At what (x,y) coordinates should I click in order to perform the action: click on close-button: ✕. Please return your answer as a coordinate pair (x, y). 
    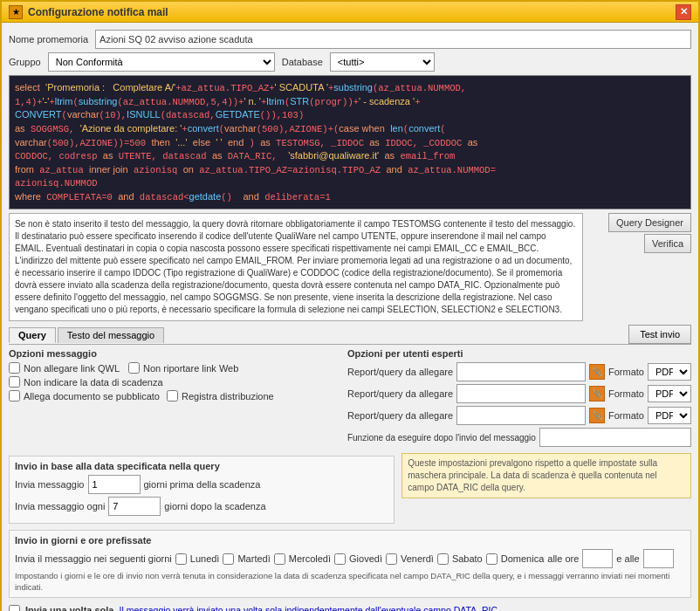
    Looking at the image, I should click on (683, 12).